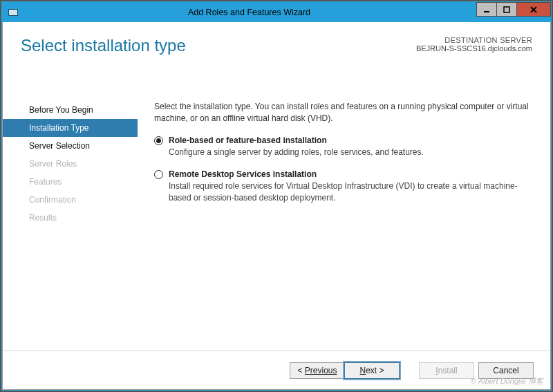 The width and height of the screenshot is (553, 392). What do you see at coordinates (487, 10) in the screenshot?
I see `minimize-button` at bounding box center [487, 10].